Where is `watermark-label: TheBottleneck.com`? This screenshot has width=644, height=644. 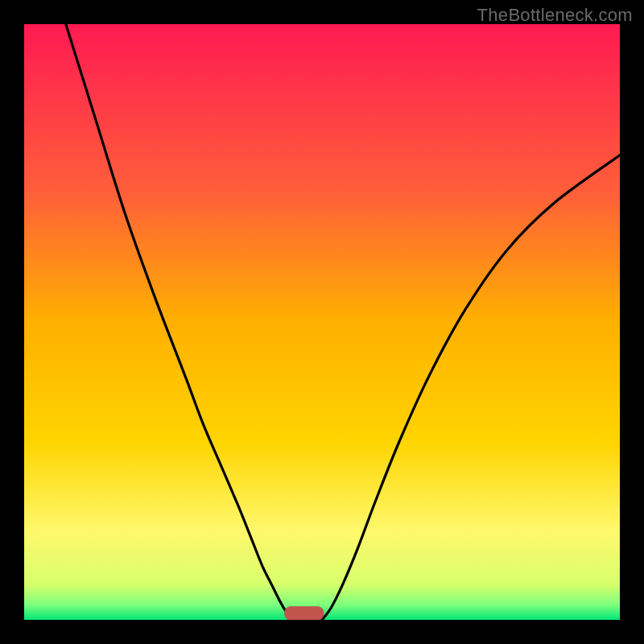 watermark-label: TheBottleneck.com is located at coordinates (555, 15).